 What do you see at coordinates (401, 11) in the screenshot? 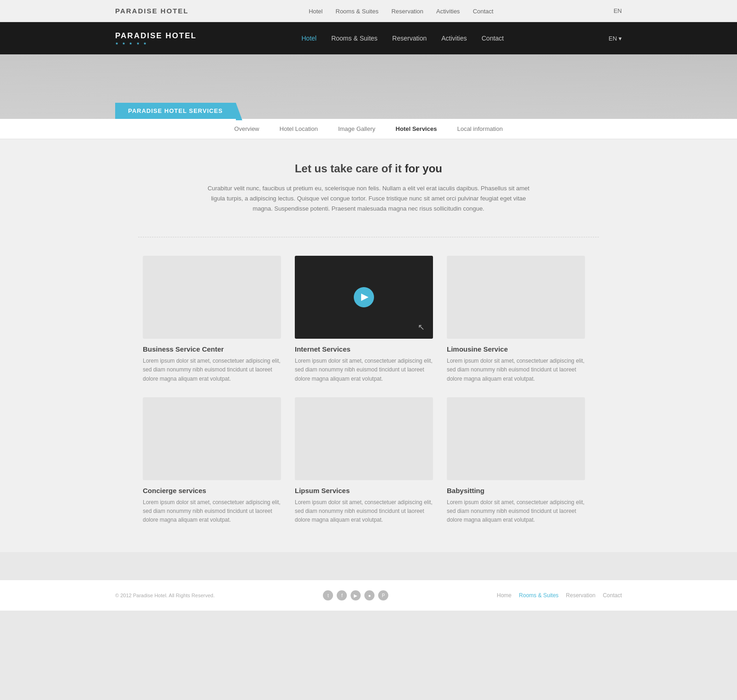
I see `top-bar-nav: Hotel Rooms & Suites Reservation Activit…` at bounding box center [401, 11].